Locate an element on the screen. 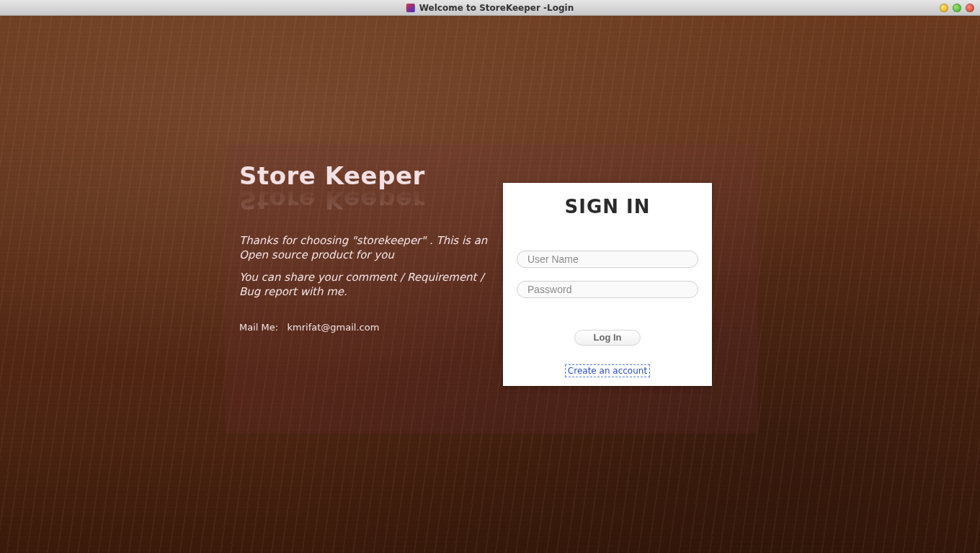  signin-heading: SIGN IN is located at coordinates (608, 207).